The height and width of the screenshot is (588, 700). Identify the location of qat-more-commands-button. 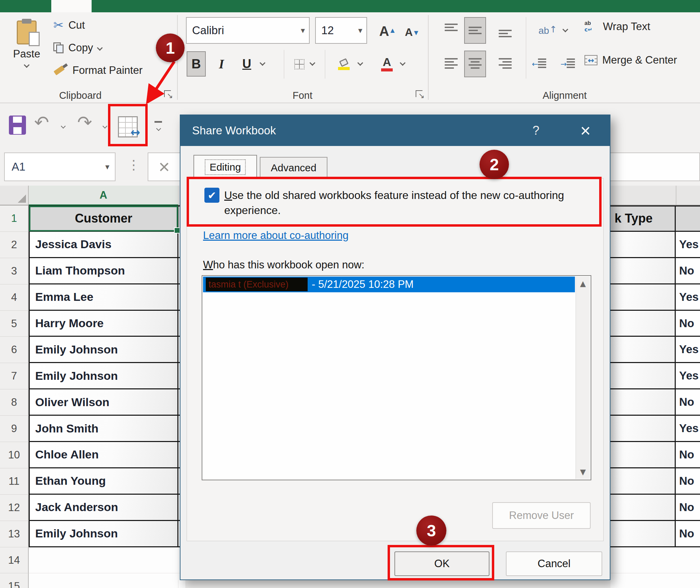
(159, 126).